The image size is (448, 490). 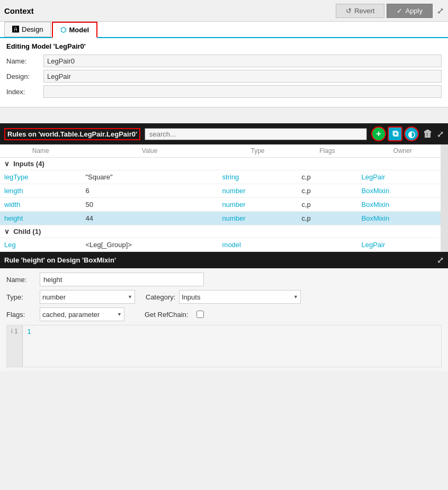 I want to click on apply-icon: ✓, so click(x=399, y=11).